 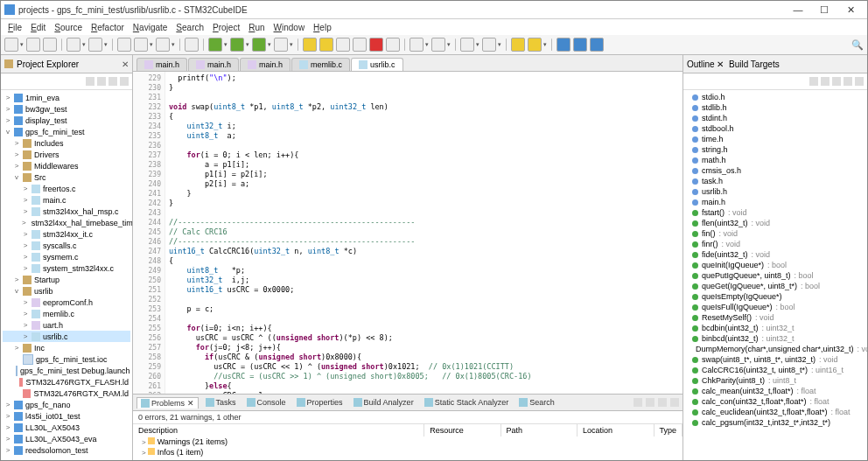 What do you see at coordinates (383, 402) in the screenshot?
I see `bottom-tab-build-analyzer: Build Analyzer` at bounding box center [383, 402].